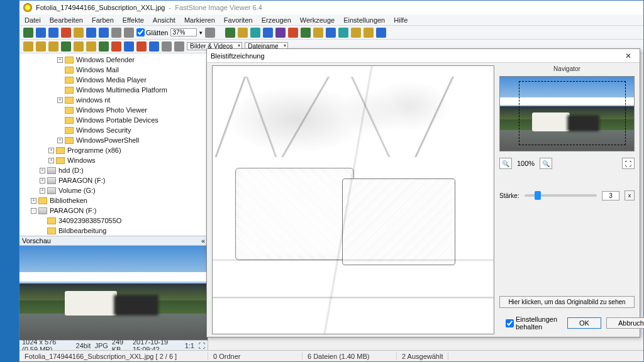 The width and height of the screenshot is (644, 362). What do you see at coordinates (584, 323) in the screenshot?
I see `ok-button: OK` at bounding box center [584, 323].